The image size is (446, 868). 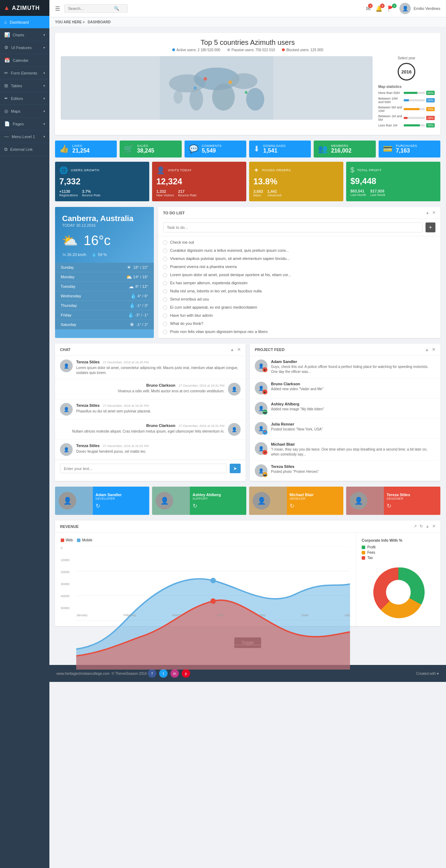 What do you see at coordinates (363, 558) in the screenshot?
I see `pie-tax-dot` at bounding box center [363, 558].